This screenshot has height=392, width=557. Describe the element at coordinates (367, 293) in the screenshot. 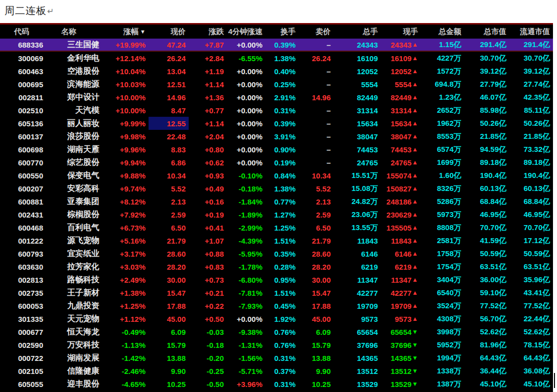

I see `cell-value: 42277` at that location.